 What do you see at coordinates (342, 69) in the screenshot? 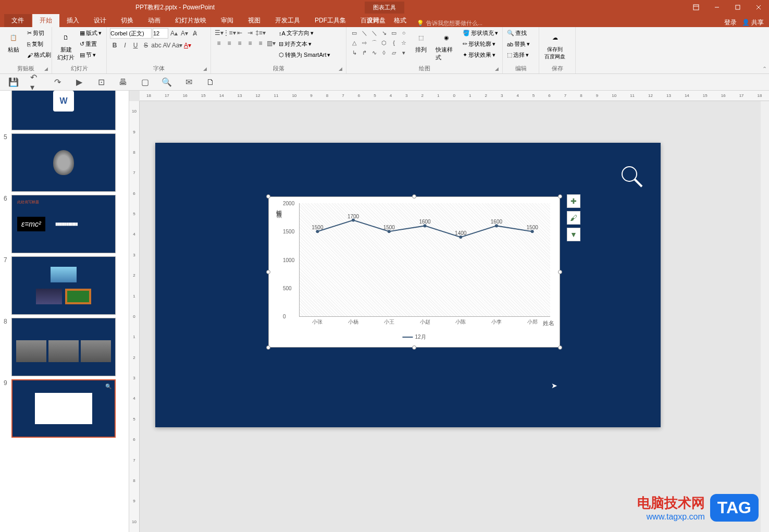
I see `paragraph-launcher: ◢` at bounding box center [342, 69].